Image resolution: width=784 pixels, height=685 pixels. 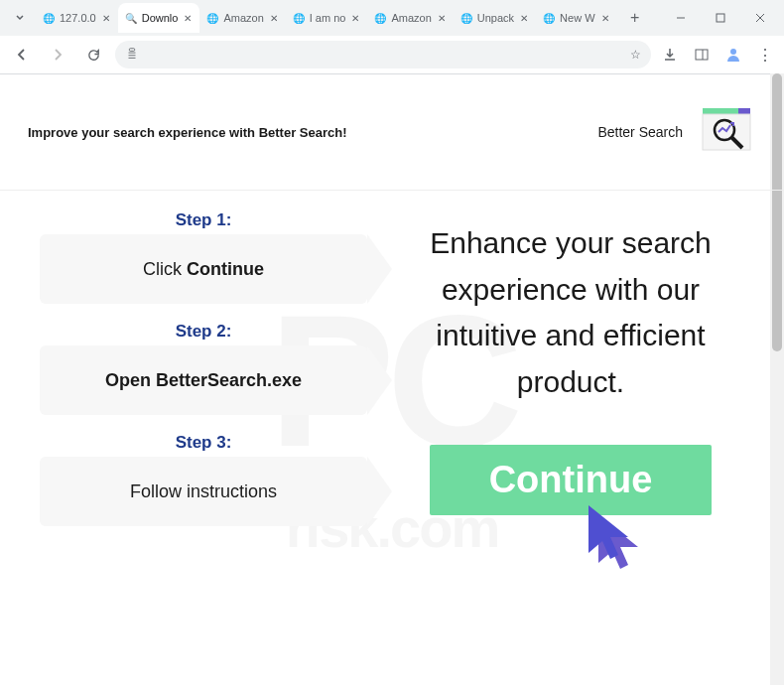 I want to click on step-2-box: Open BetterSearch.exe, so click(x=203, y=380).